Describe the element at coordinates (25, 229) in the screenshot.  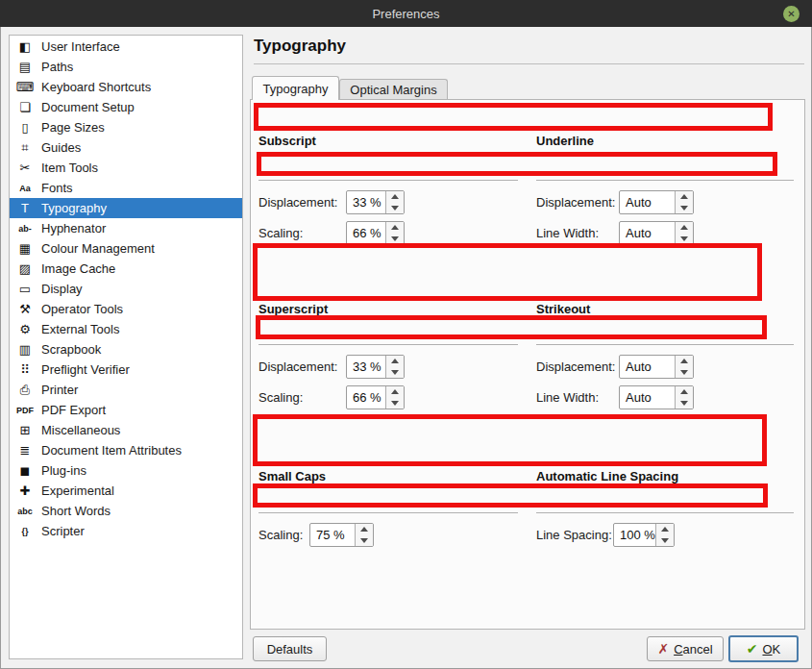
I see `hyphenator-icon: ab-` at that location.